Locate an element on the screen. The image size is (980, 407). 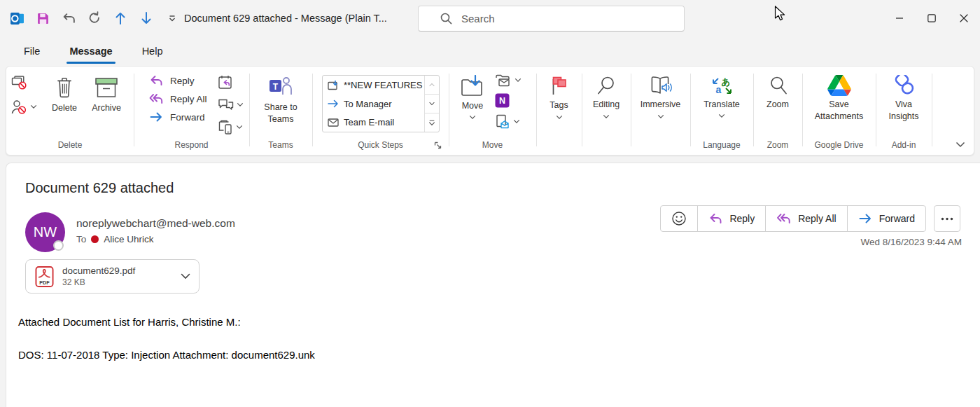
attachment-options-chevron-icon is located at coordinates (186, 276).